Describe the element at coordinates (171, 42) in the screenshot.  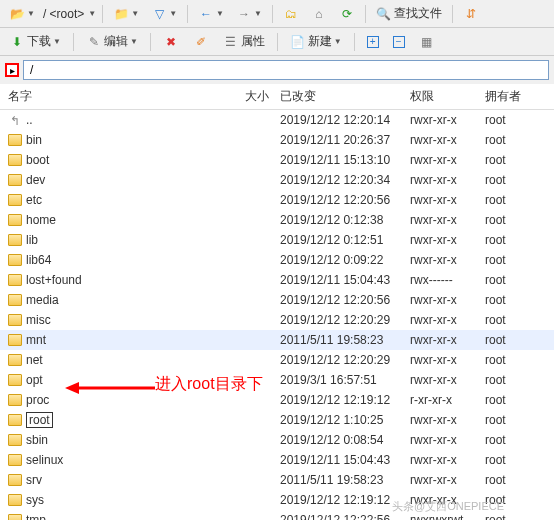
I see `delete-icon: ✖` at that location.